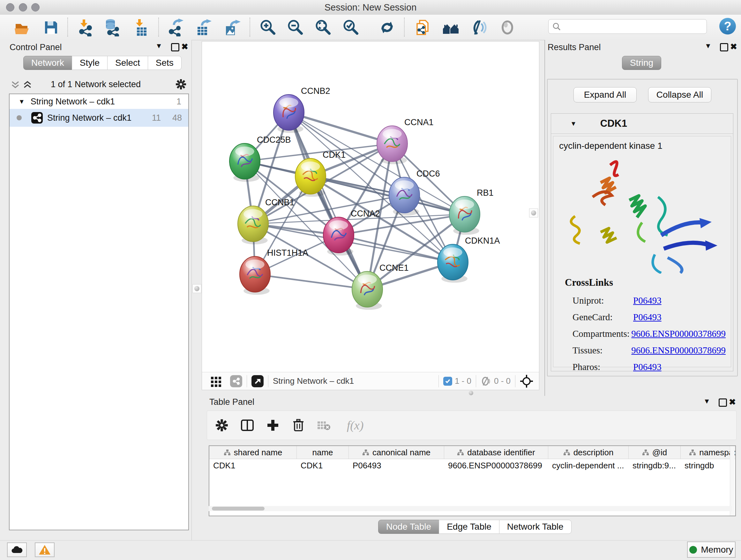  Describe the element at coordinates (222, 425) in the screenshot. I see `table-settings-button` at that location.